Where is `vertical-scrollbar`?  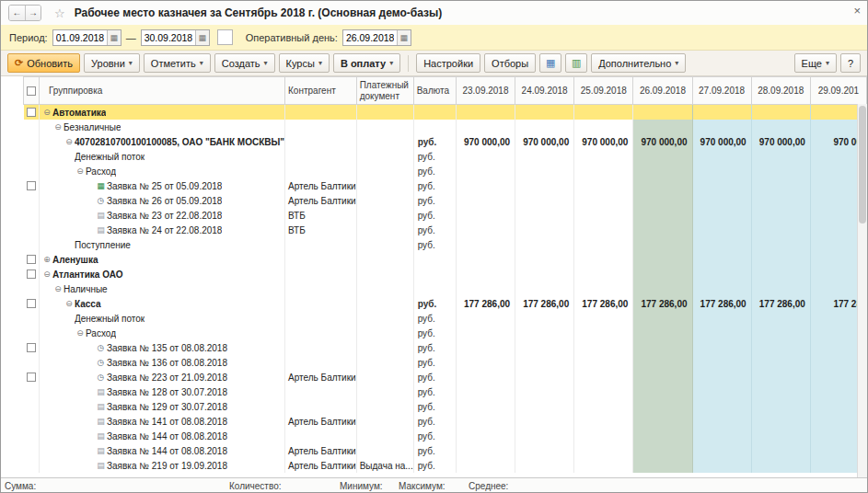
vertical-scrollbar is located at coordinates (862, 291).